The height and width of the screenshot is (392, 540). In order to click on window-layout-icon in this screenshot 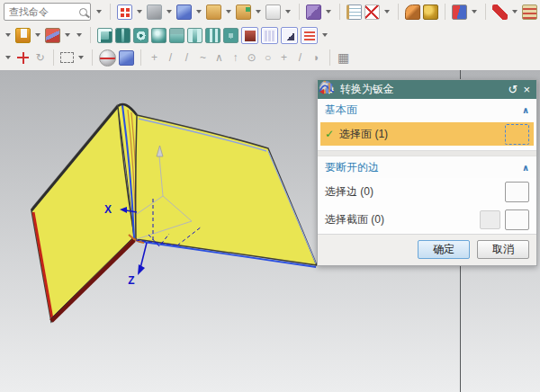, I will do `click(124, 13)`.